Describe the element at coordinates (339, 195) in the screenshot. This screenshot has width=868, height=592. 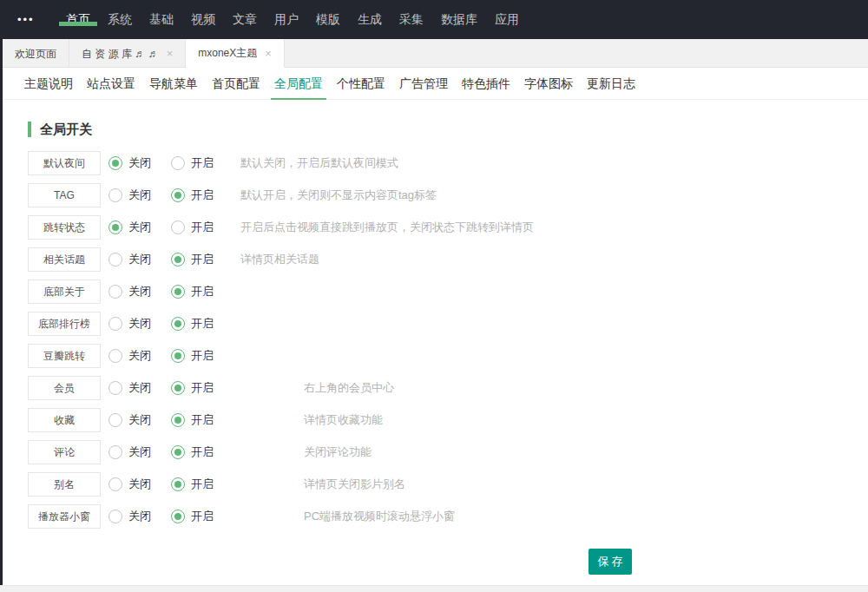
I see `switch-row-description: 默认开启，关闭则不显示内容页tag标签` at that location.